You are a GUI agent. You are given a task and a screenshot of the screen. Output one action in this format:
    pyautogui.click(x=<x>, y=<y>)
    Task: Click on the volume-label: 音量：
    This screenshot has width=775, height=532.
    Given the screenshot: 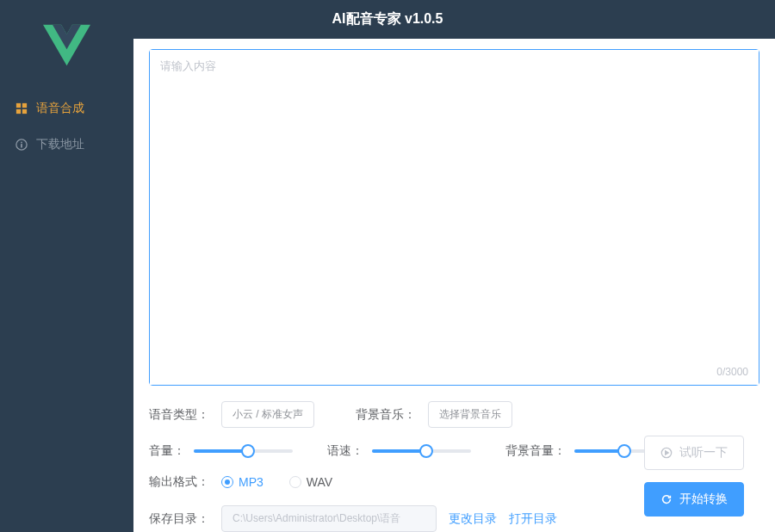 What is the action you would take?
    pyautogui.click(x=167, y=451)
    